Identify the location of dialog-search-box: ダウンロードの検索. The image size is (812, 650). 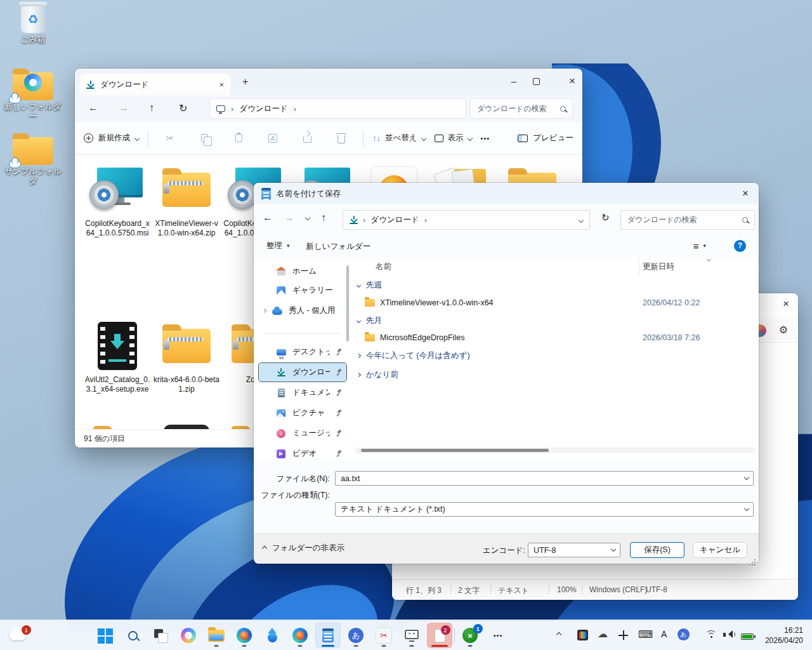
(688, 220).